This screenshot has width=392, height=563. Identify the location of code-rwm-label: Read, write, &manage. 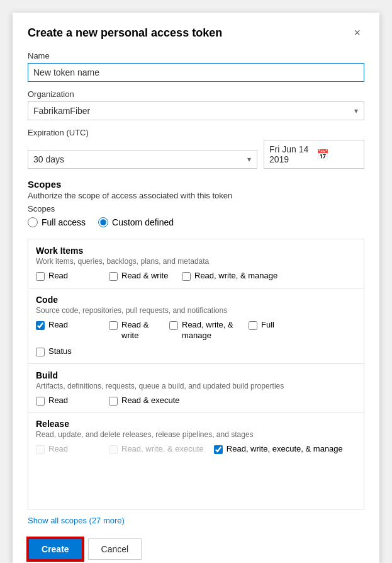
(208, 331).